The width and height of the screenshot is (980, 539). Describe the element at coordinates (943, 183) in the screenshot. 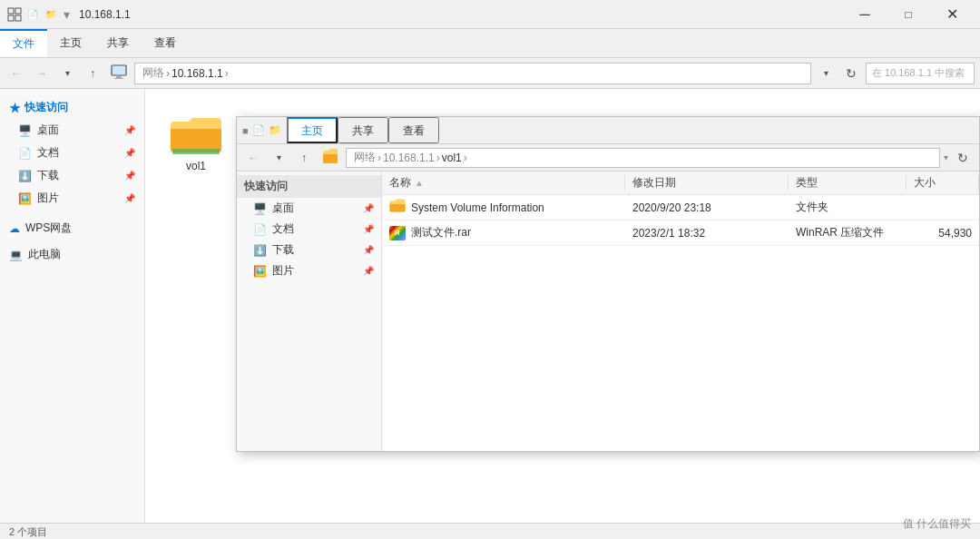

I see `header-size: 大小` at that location.